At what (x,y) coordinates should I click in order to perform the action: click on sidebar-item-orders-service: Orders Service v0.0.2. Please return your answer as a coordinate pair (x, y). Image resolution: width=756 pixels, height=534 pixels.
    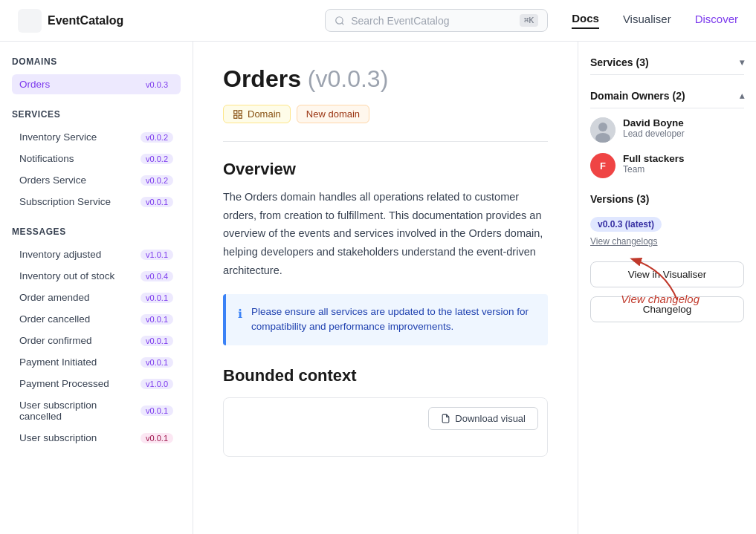
    Looking at the image, I should click on (97, 180).